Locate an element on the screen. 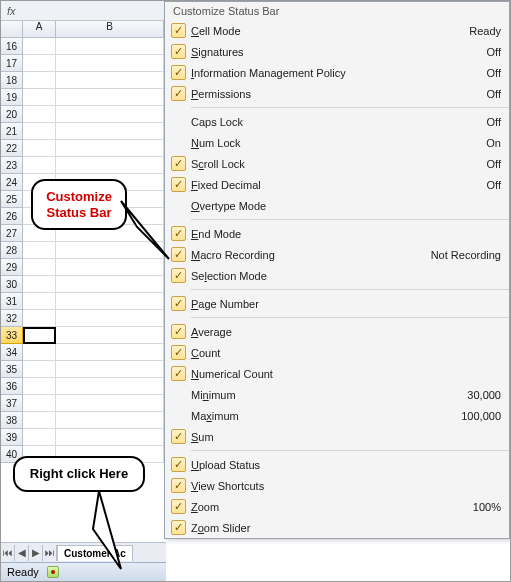 Image resolution: width=511 pixels, height=582 pixels. row-header: 17 is located at coordinates (12, 64).